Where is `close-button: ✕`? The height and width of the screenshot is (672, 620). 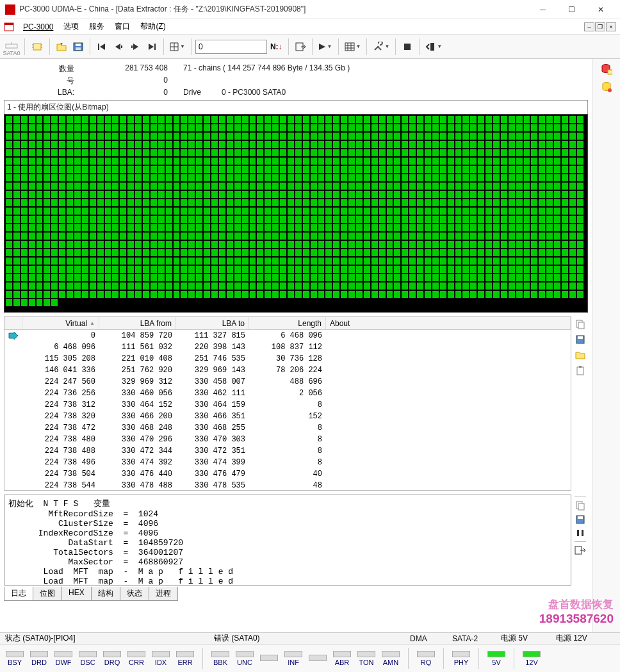
close-button: ✕ is located at coordinates (601, 10).